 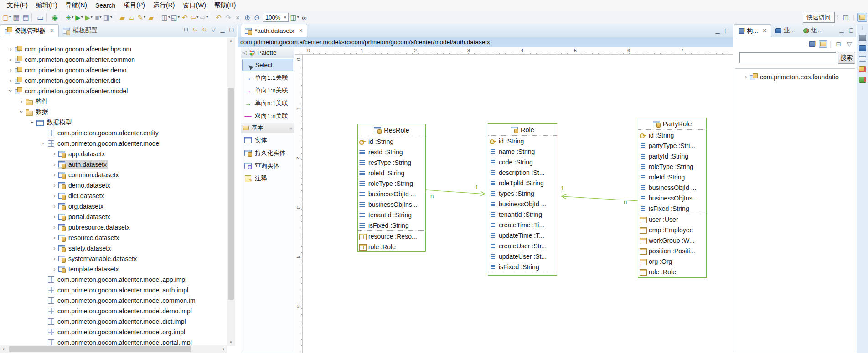 What do you see at coordinates (268, 103) in the screenshot?
I see `palette-tool: 单向n:1关联` at bounding box center [268, 103].